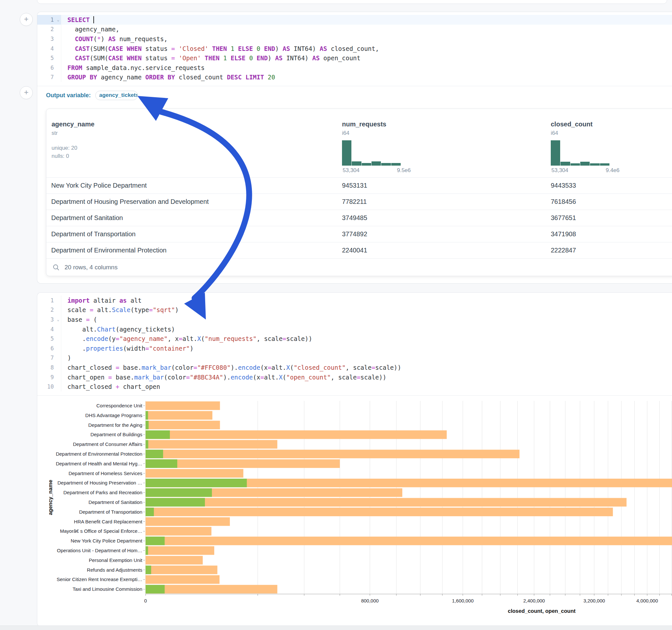  Describe the element at coordinates (355, 348) in the screenshot. I see `code-line: 6 .properties(width="container")` at that location.